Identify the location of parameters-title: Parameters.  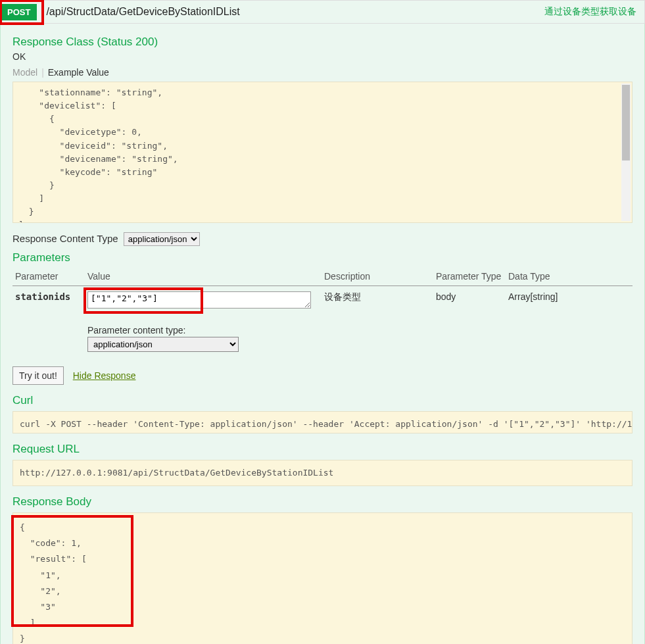
(322, 258).